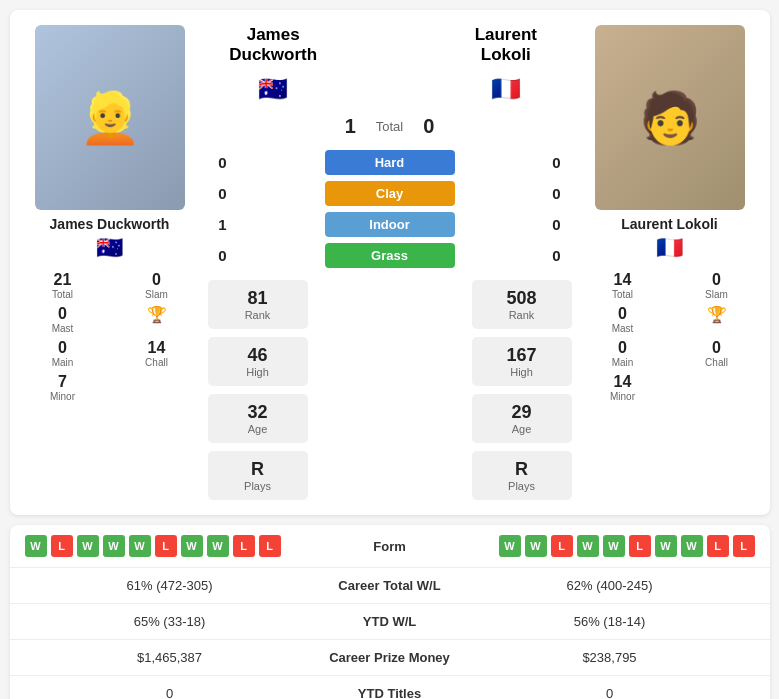 This screenshot has width=779, height=699. What do you see at coordinates (602, 546) in the screenshot?
I see `right-form-badges: WWLWWLWWLL` at bounding box center [602, 546].